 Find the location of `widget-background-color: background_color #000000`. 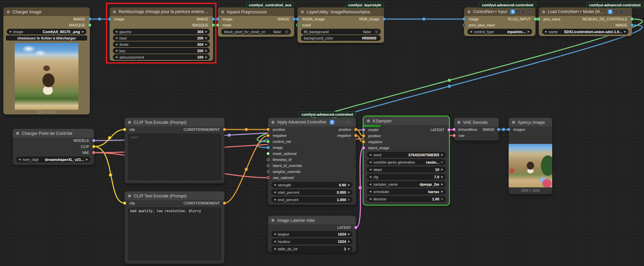

widget-background-color: background_color #000000 is located at coordinates (341, 38).